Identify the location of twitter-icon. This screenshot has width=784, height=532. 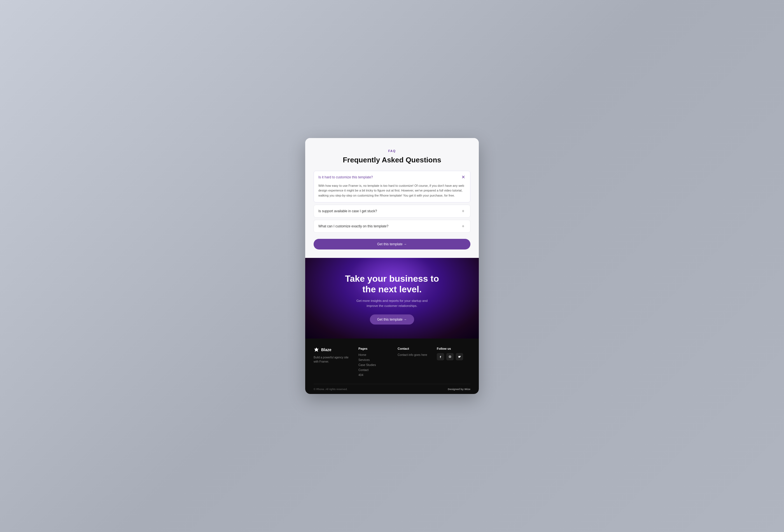
(459, 357).